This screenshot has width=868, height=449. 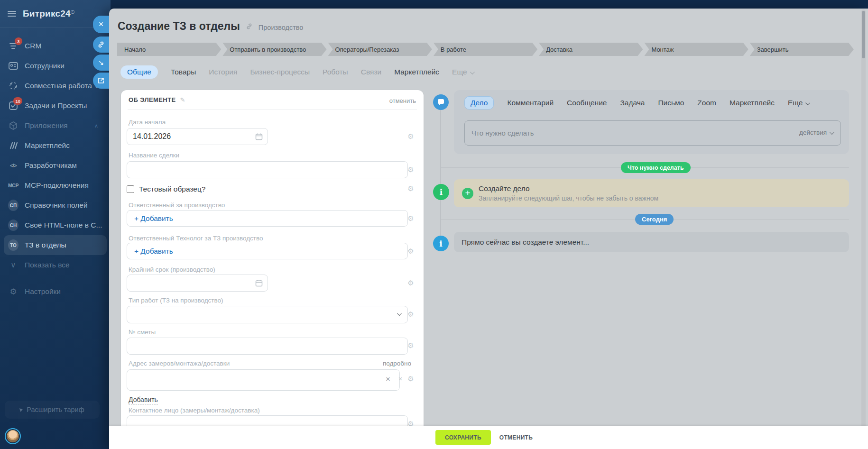 I want to click on plus-icon: +, so click(x=468, y=193).